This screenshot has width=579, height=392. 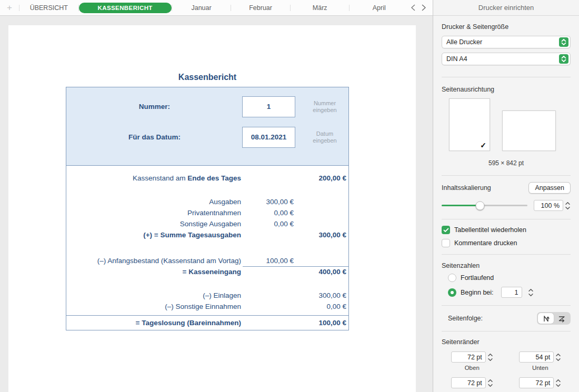 What do you see at coordinates (485, 188) in the screenshot?
I see `scaling-section-label: Inhaltsskalierung` at bounding box center [485, 188].